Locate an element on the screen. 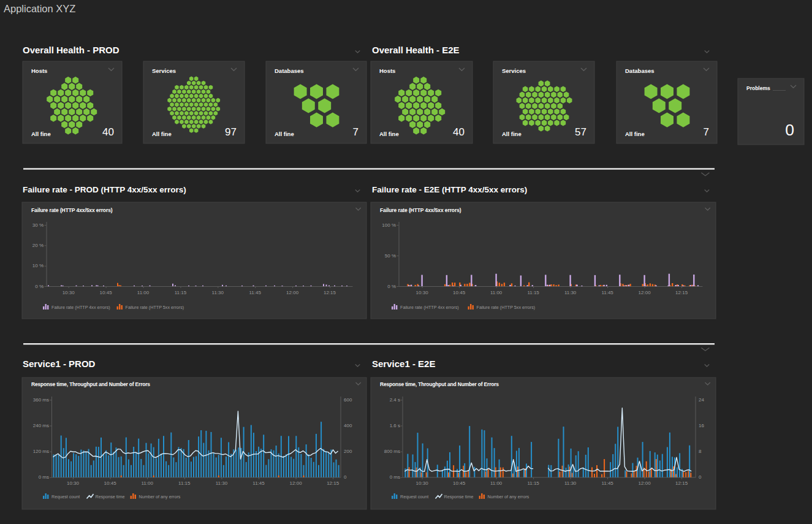 This screenshot has height=524, width=812. svg-text: Overall Health - E2E is located at coordinates (415, 50).